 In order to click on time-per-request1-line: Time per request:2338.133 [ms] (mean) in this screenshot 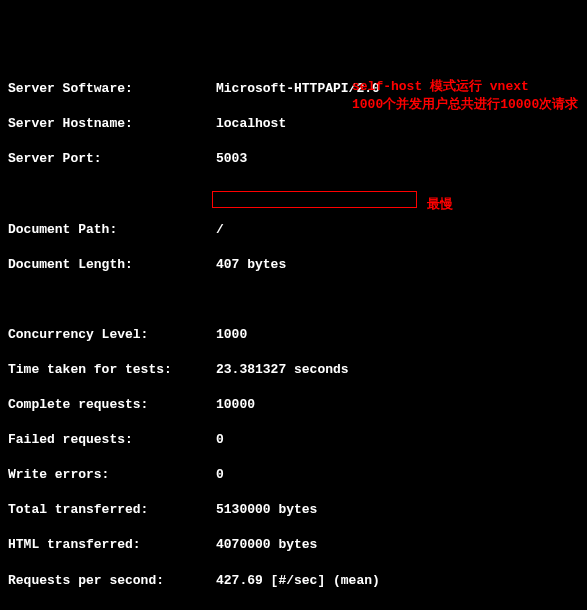, I will do `click(294, 608)`.